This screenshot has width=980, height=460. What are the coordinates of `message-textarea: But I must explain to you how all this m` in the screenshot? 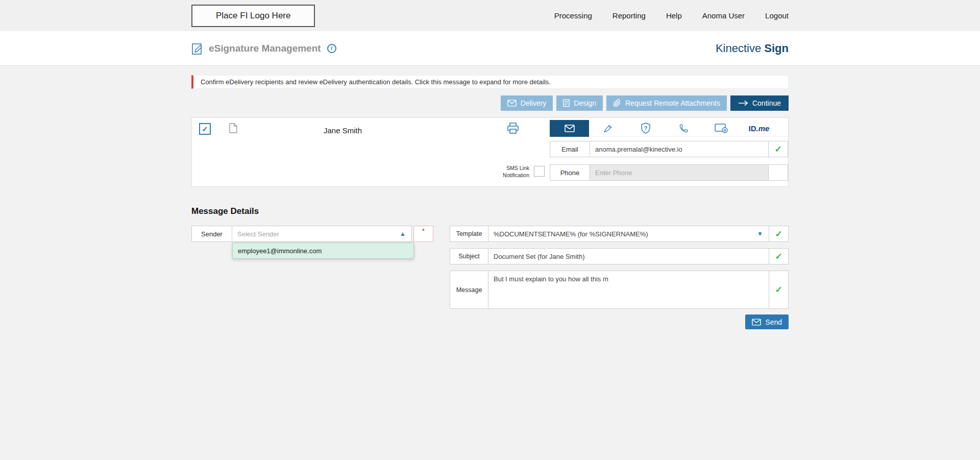 It's located at (629, 290).